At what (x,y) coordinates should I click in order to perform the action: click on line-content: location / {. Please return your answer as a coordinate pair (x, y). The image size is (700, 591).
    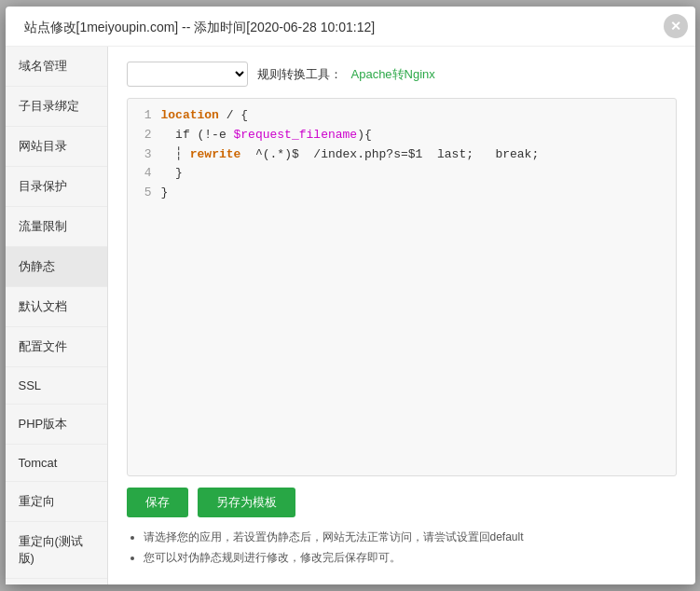
    Looking at the image, I should click on (419, 116).